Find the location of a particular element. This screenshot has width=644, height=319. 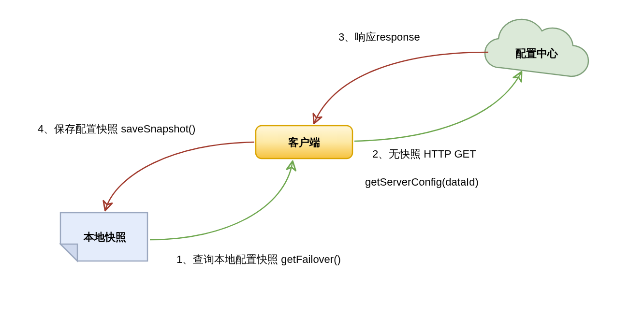

edge-4-arrow is located at coordinates (180, 176).